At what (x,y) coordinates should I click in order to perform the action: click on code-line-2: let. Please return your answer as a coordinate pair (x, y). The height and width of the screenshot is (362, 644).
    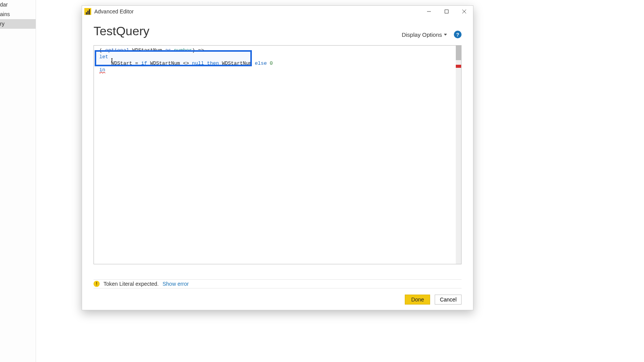
    Looking at the image, I should click on (275, 57).